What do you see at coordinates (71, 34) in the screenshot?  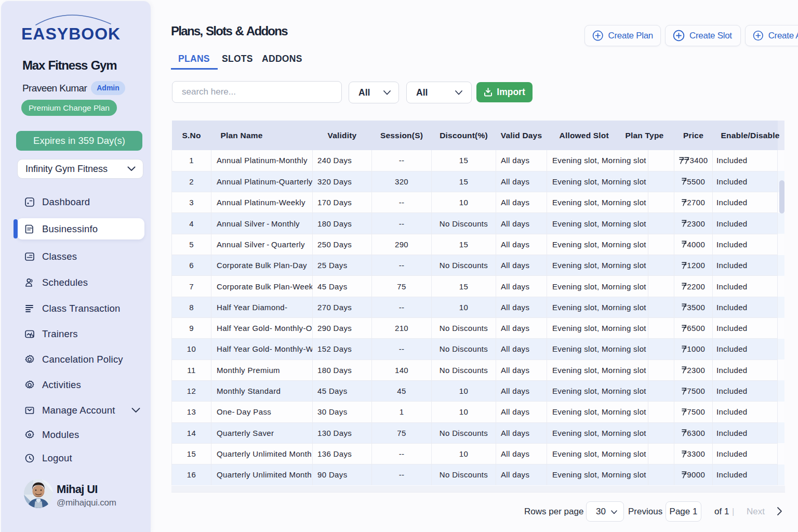 I see `svg-text: EASYBOOK` at bounding box center [71, 34].